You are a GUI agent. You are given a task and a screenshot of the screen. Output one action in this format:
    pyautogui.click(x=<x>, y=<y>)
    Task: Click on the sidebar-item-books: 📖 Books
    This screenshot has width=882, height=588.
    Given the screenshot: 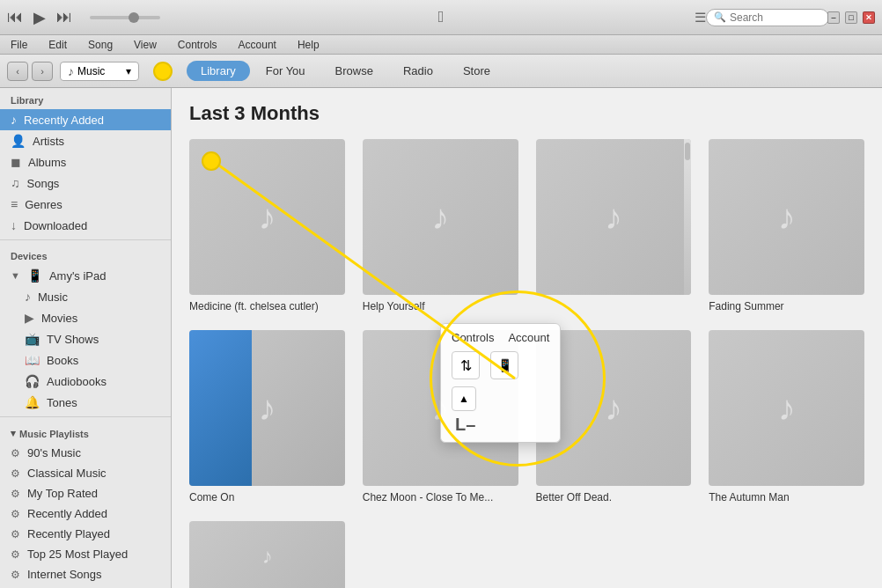 What is the action you would take?
    pyautogui.click(x=85, y=360)
    